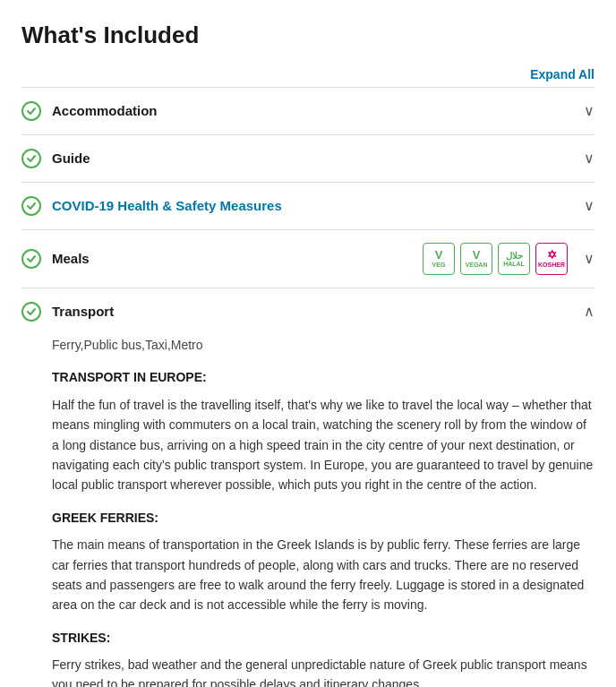  What do you see at coordinates (314, 312) in the screenshot?
I see `accordion-label-transport: Transport` at bounding box center [314, 312].